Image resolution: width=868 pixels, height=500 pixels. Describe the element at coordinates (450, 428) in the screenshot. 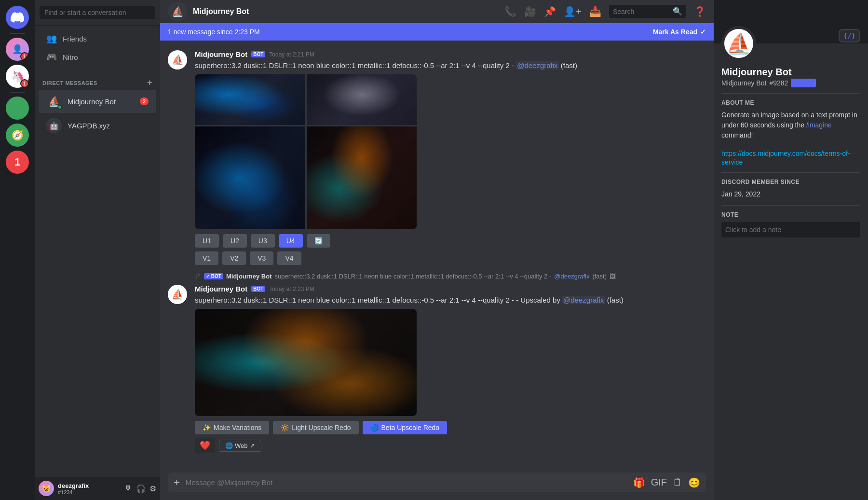

I see `message-2-action-buttons: ✨ Make Variations 🔆 Light Upscale Redo 🔵…` at that location.